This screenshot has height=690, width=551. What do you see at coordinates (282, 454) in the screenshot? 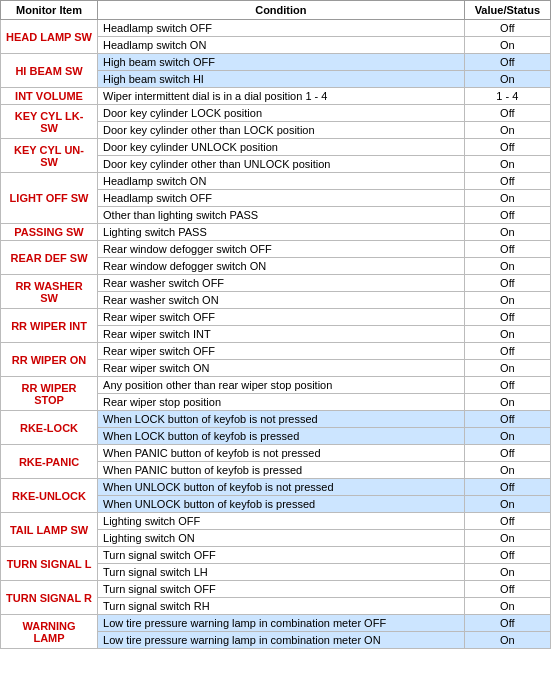
I see `condition-cell: When PANIC button of keyfob is not press…` at bounding box center [282, 454].